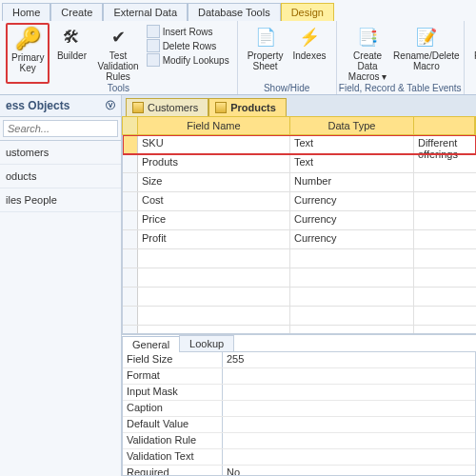  I want to click on cell-field-name: Profit, so click(214, 240).